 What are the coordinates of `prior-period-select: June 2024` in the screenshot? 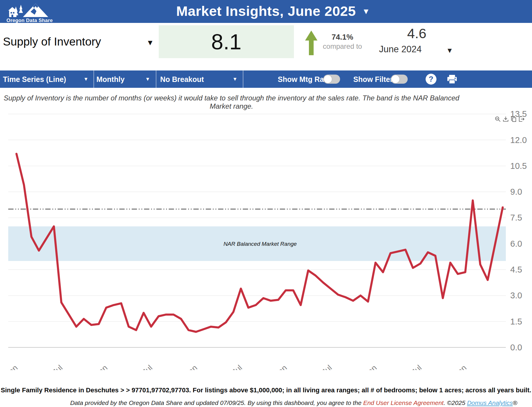 It's located at (400, 49).